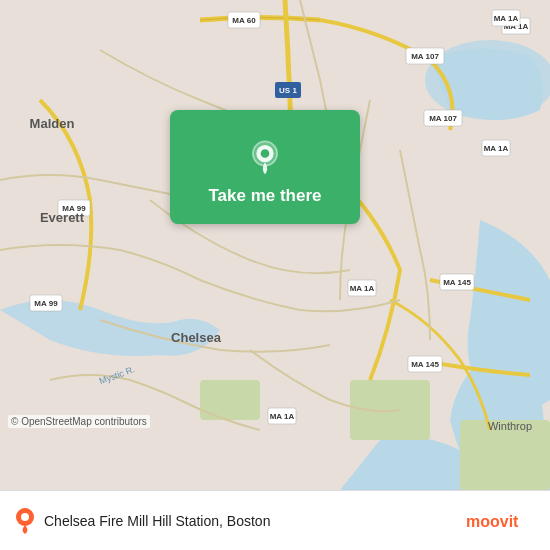  Describe the element at coordinates (265, 167) in the screenshot. I see `take-me-there-button: Take me there` at that location.